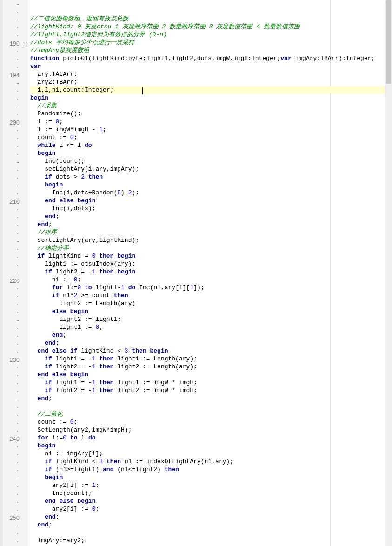 The image size is (392, 546). I want to click on code-line: //采集, so click(207, 106).